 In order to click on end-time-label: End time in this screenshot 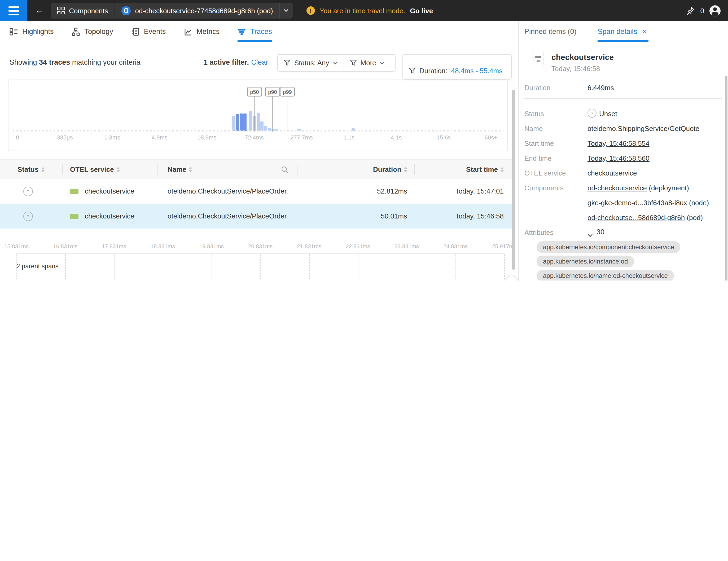, I will do `click(538, 158)`.